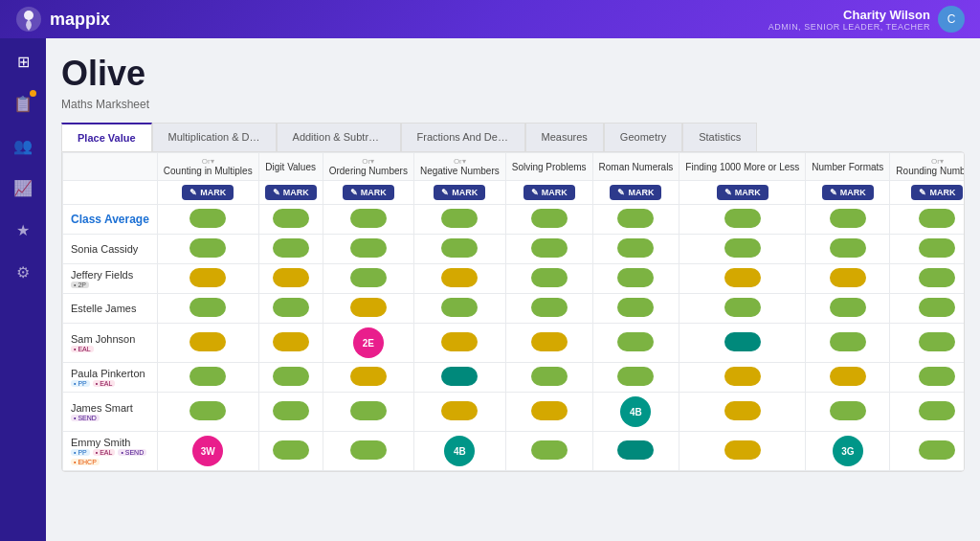 This screenshot has height=541, width=980. I want to click on user-info: Charity Wilson ADMIN, SENIOR LEADER, TEA…, so click(850, 19).